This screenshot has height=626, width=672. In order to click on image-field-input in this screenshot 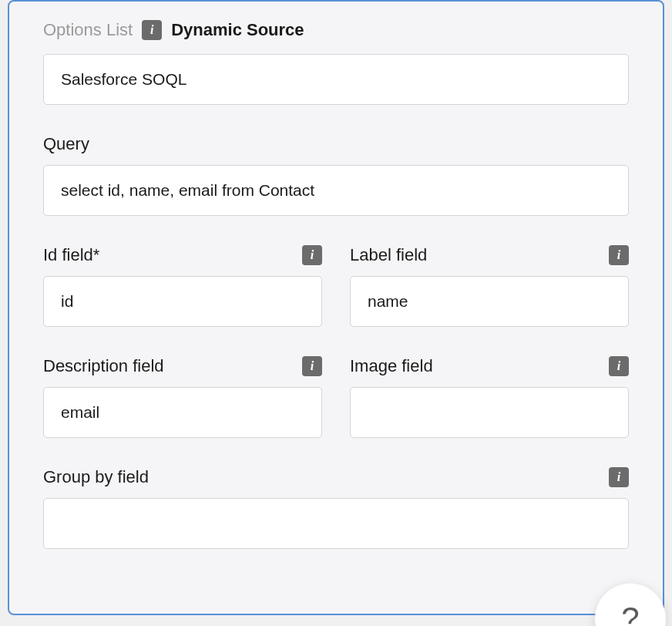, I will do `click(489, 412)`.